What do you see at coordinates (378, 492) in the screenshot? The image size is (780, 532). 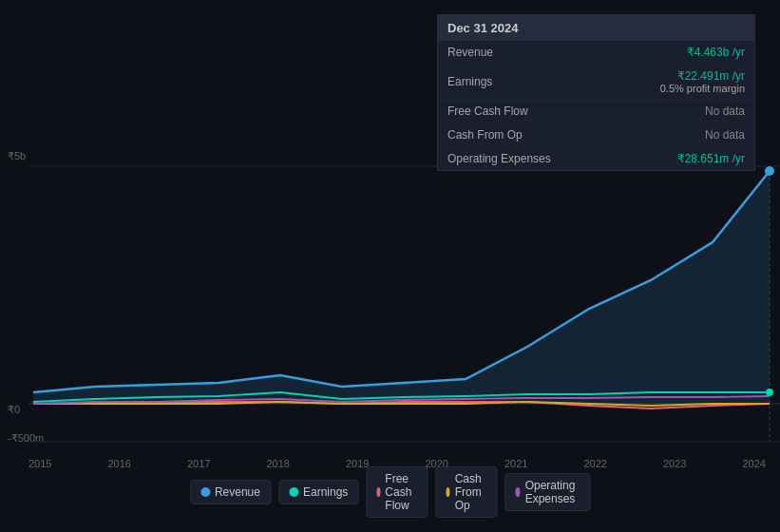 I see `legend-fcf-dot` at bounding box center [378, 492].